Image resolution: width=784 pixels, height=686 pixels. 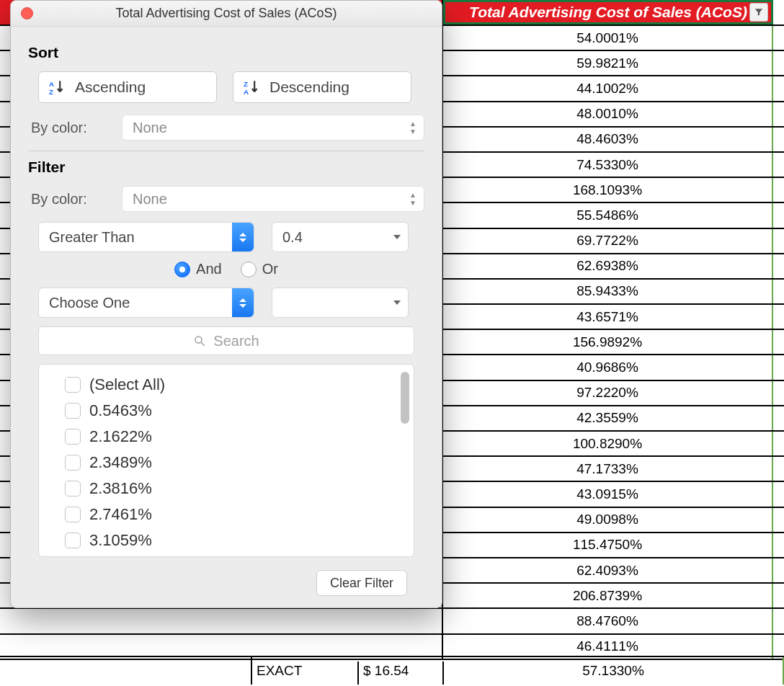 What do you see at coordinates (209, 270) in the screenshot?
I see `logic-and-label: And` at bounding box center [209, 270].